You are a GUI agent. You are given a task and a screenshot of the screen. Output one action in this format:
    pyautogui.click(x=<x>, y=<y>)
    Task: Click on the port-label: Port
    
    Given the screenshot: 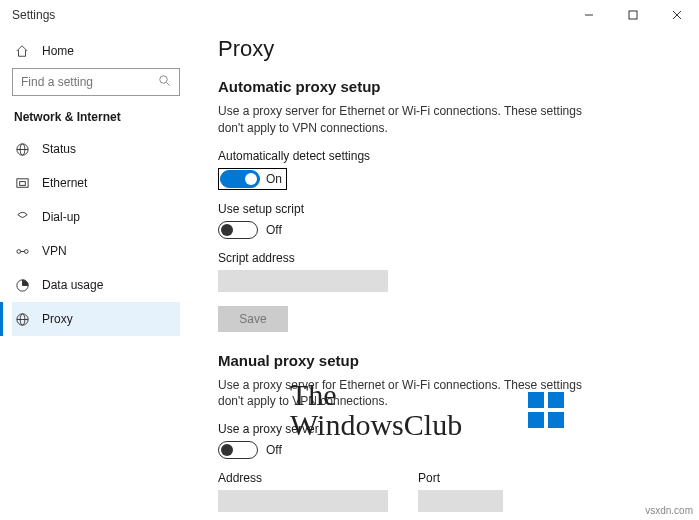 What is the action you would take?
    pyautogui.click(x=460, y=478)
    